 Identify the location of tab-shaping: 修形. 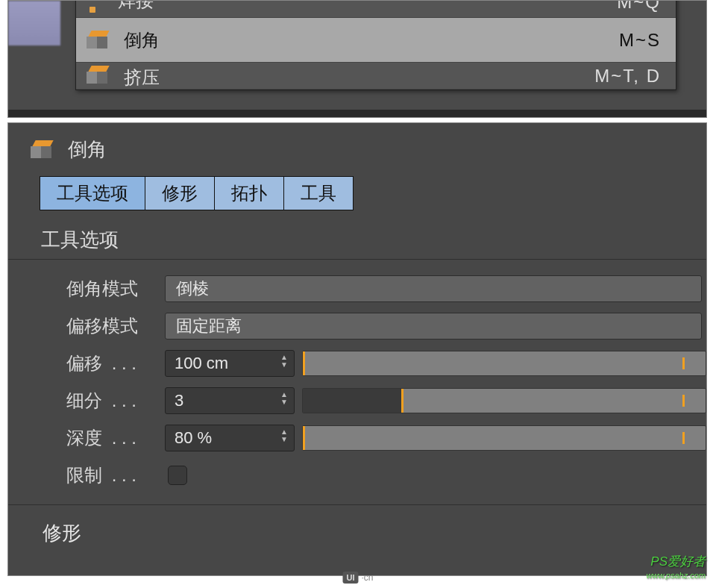
(179, 193).